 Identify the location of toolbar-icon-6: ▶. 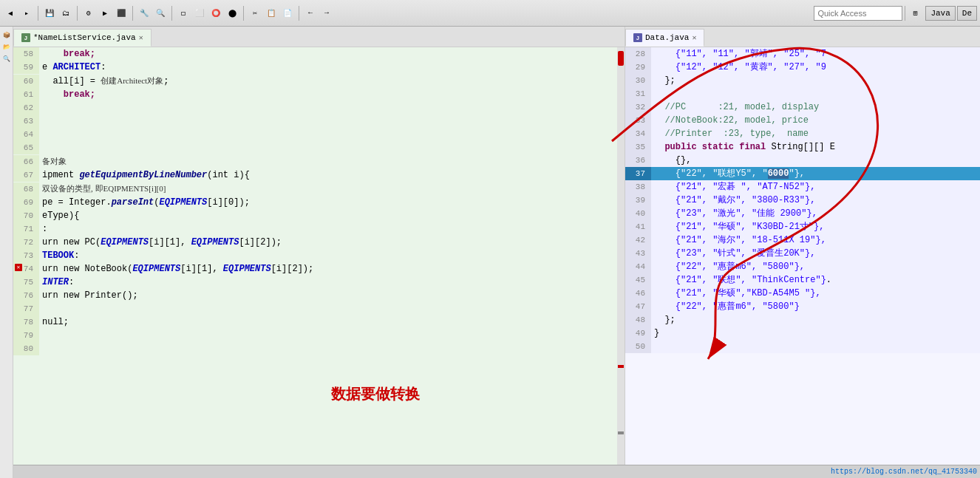
(105, 13).